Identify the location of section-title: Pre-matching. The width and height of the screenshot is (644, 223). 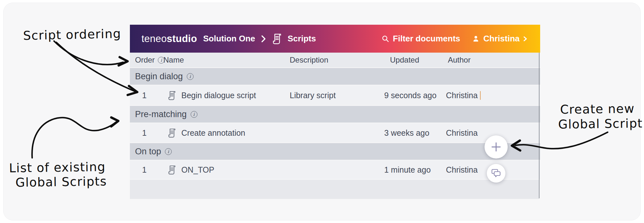
(161, 114).